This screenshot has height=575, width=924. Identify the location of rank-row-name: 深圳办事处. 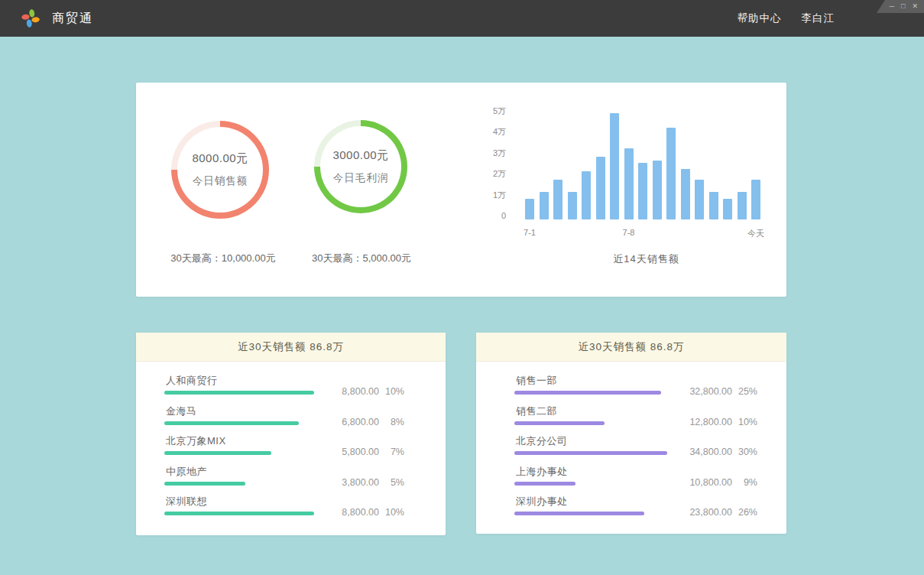
(542, 502).